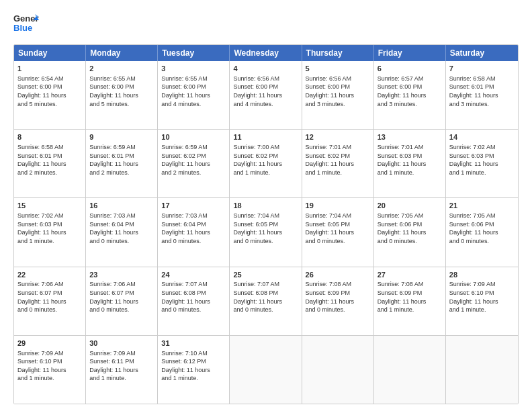 This screenshot has height=411, width=532. What do you see at coordinates (50, 95) in the screenshot?
I see `day-1: 1Sunrise: 6:54 AM Sunset: 6:00 PM Daylig…` at bounding box center [50, 95].